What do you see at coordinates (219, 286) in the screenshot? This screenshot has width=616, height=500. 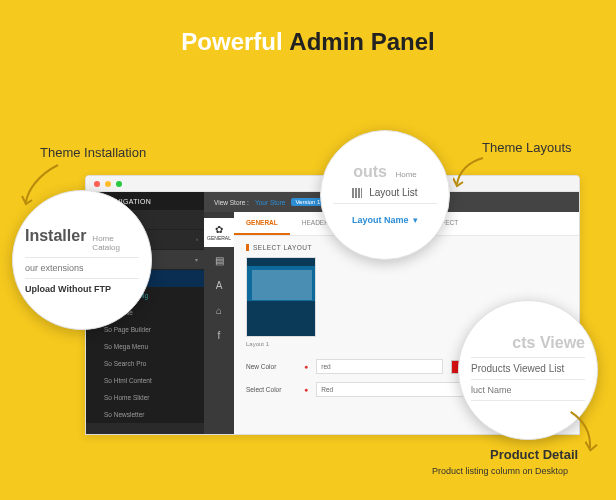 I see `rail-font-icon: A` at bounding box center [219, 286].